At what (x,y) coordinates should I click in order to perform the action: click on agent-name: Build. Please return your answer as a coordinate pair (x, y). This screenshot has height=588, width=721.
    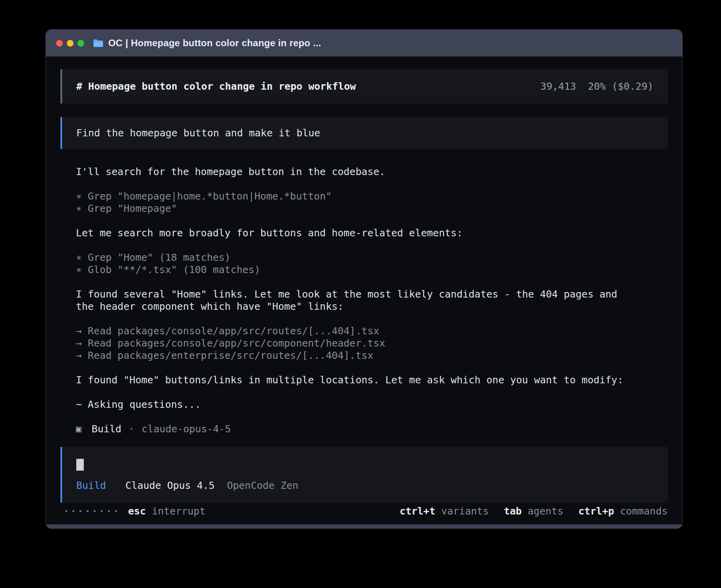
    Looking at the image, I should click on (107, 429).